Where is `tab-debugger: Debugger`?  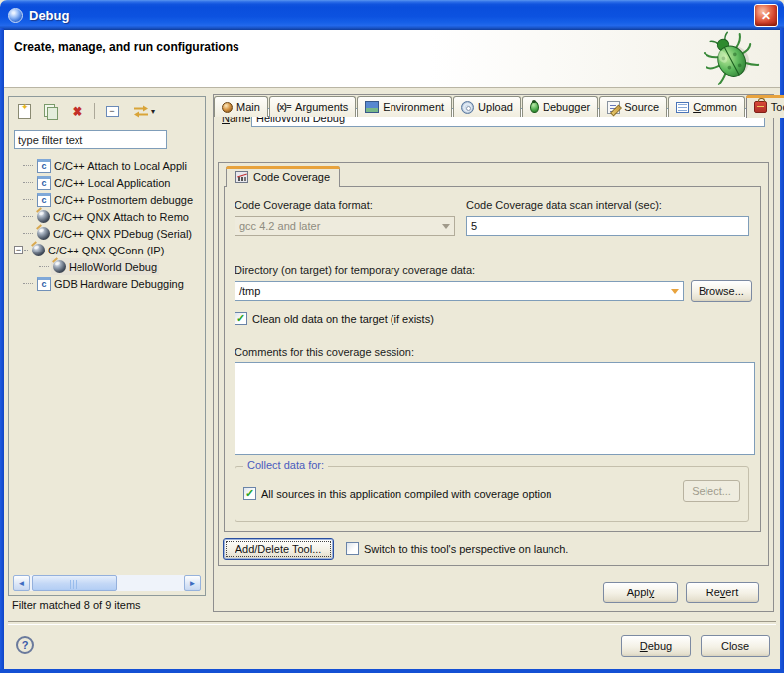 tab-debugger: Debugger is located at coordinates (560, 107).